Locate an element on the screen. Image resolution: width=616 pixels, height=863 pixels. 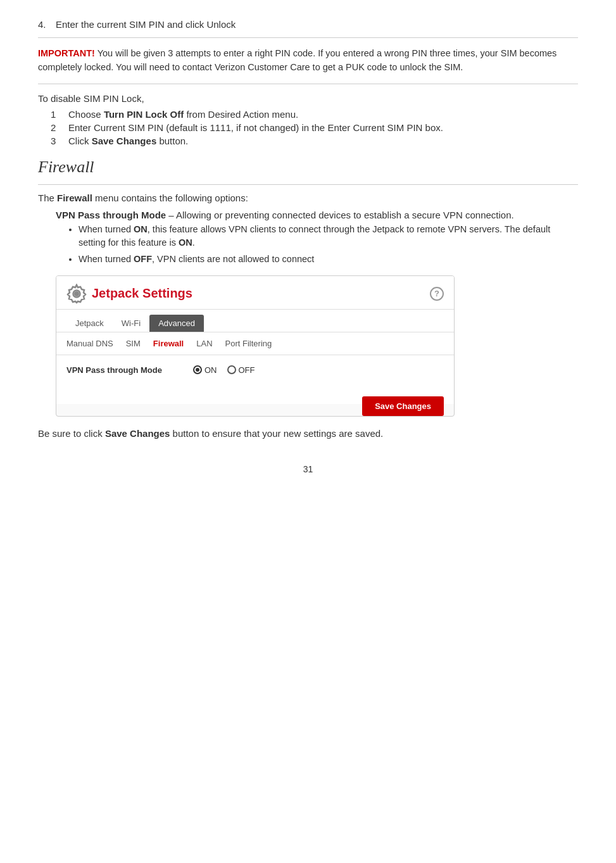
step3-text: Click Save Changes button. is located at coordinates (128, 141).